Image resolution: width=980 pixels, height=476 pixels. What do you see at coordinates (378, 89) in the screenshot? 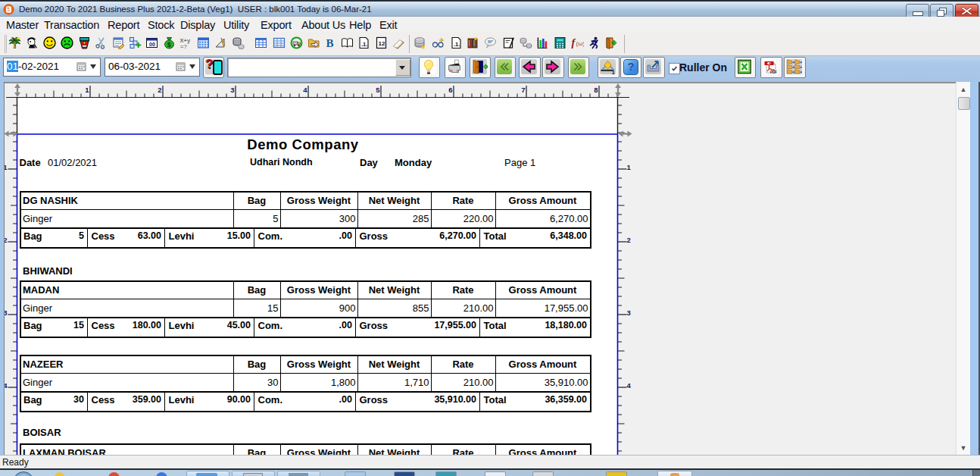
I see `svg-text: 5` at bounding box center [378, 89].